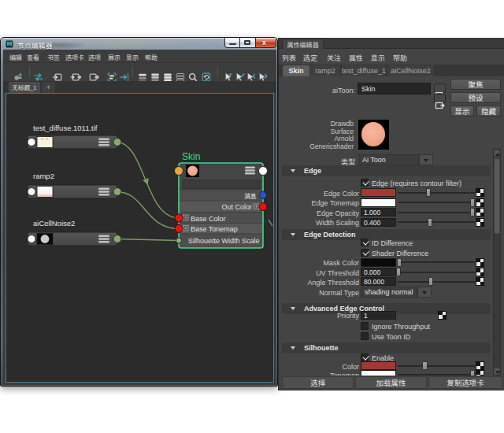  I want to click on select-button: 选择, so click(318, 383).